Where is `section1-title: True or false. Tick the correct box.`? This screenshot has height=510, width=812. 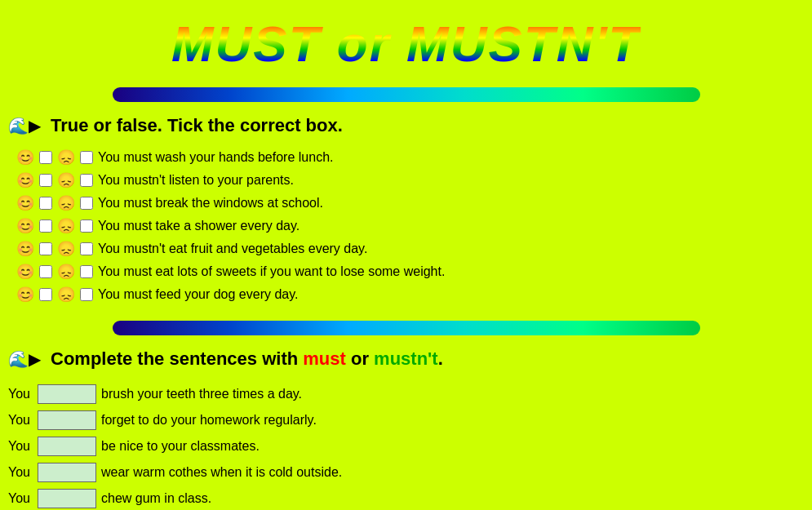 section1-title: True or false. Tick the correct box. is located at coordinates (197, 126).